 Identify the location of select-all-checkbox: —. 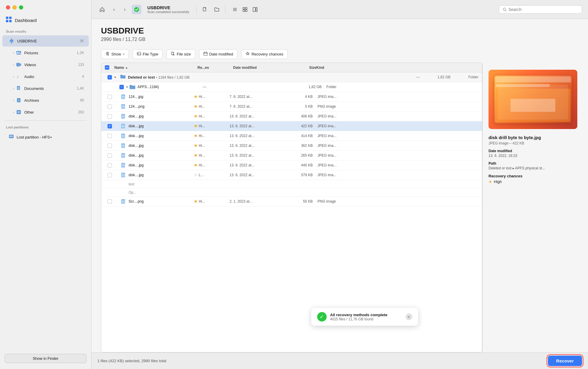
(107, 68).